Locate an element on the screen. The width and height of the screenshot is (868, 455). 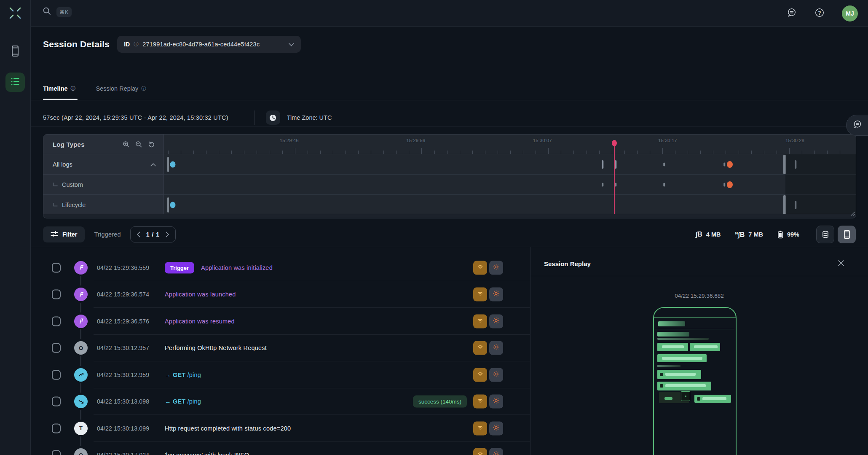
log-type-row-lifecycle: Lifecycle is located at coordinates (104, 205).